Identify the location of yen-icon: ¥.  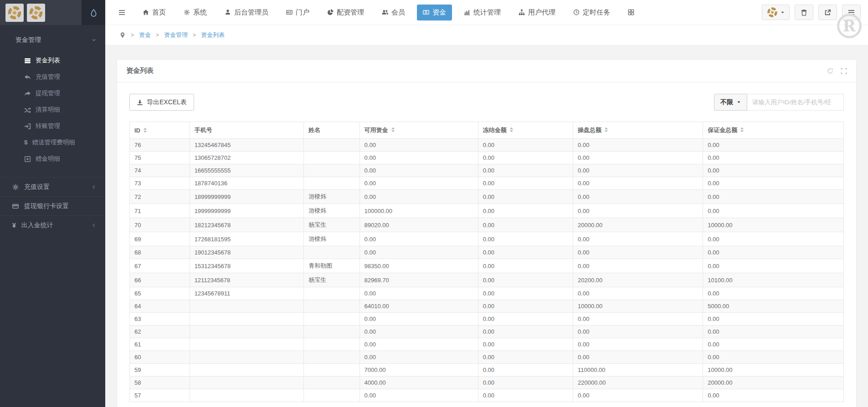
(14, 225).